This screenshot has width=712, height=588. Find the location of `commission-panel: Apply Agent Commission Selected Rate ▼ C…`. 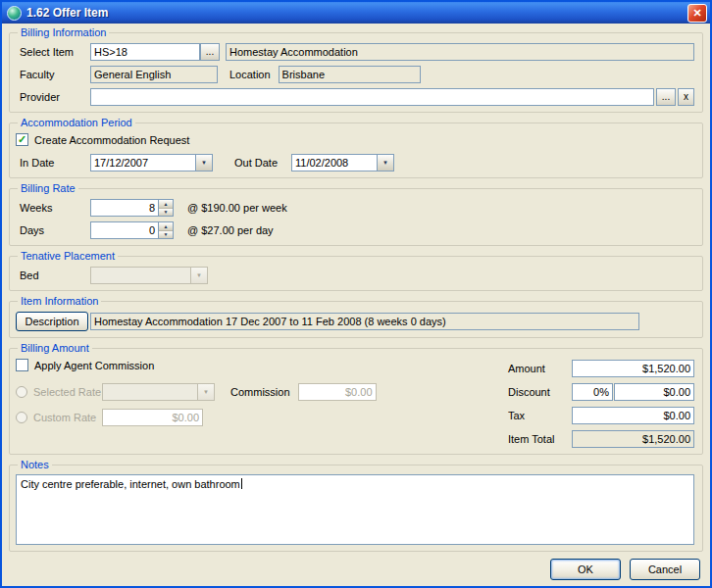

commission-panel: Apply Agent Commission Selected Rate ▼ C… is located at coordinates (262, 401).